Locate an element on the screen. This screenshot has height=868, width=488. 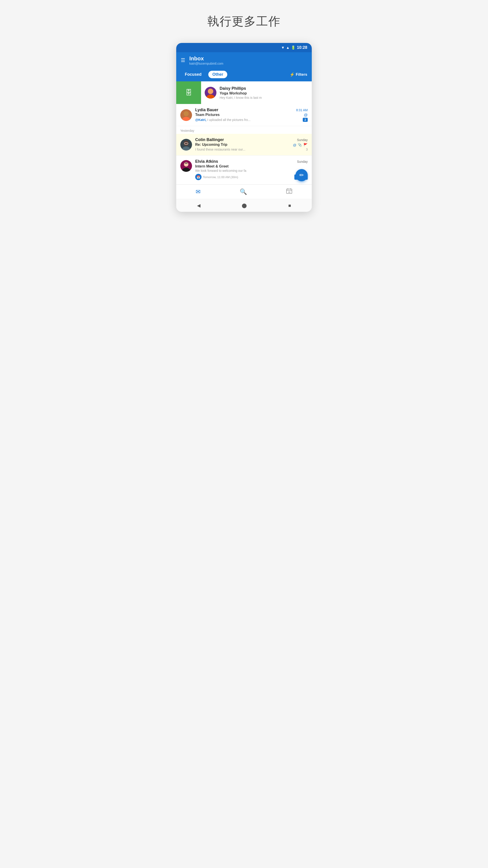
email-item-elvia: Elvia Atkins Sunday Intern Meet & Greet … is located at coordinates (244, 170).